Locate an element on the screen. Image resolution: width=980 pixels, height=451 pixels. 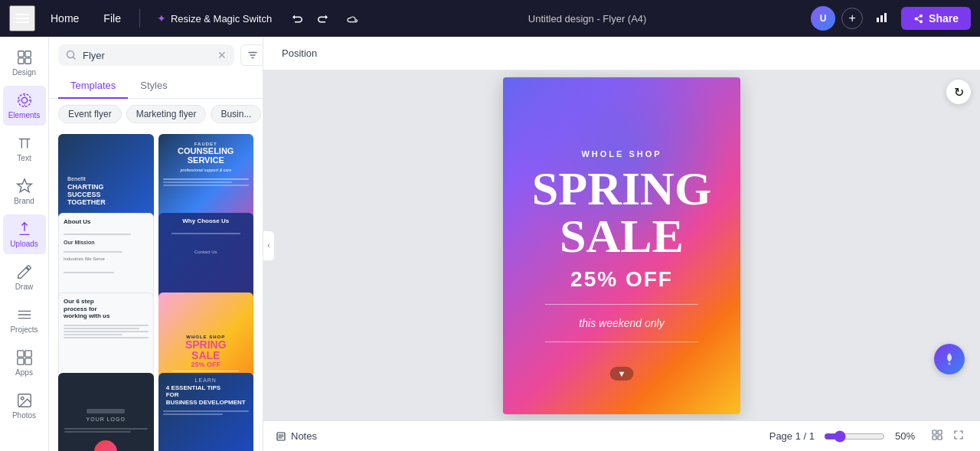
notes-label: Notes is located at coordinates (304, 436).